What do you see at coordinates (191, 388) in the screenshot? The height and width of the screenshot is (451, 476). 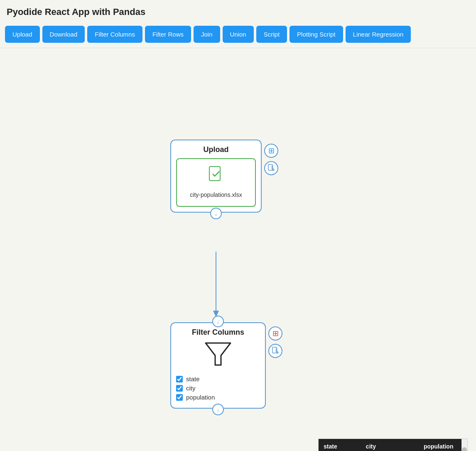 I see `city-label: city` at bounding box center [191, 388].